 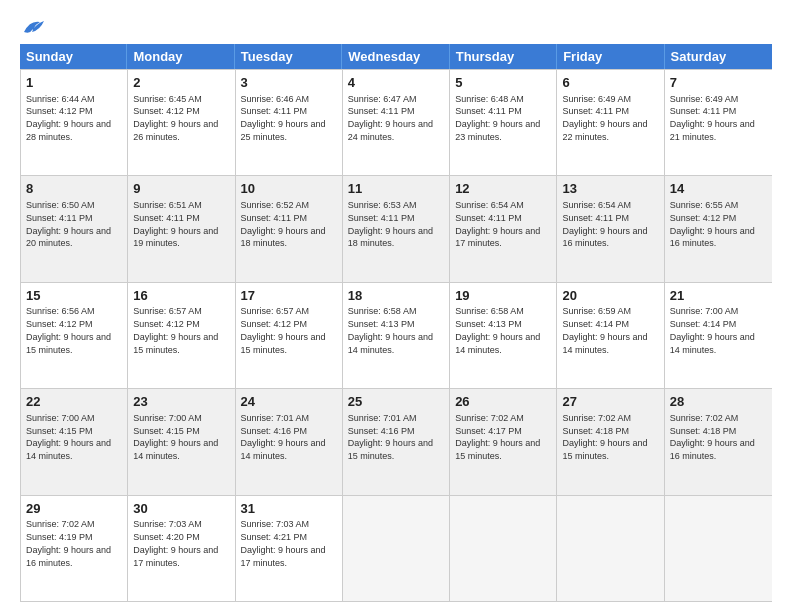 What do you see at coordinates (718, 296) in the screenshot?
I see `day-number: 21` at bounding box center [718, 296].